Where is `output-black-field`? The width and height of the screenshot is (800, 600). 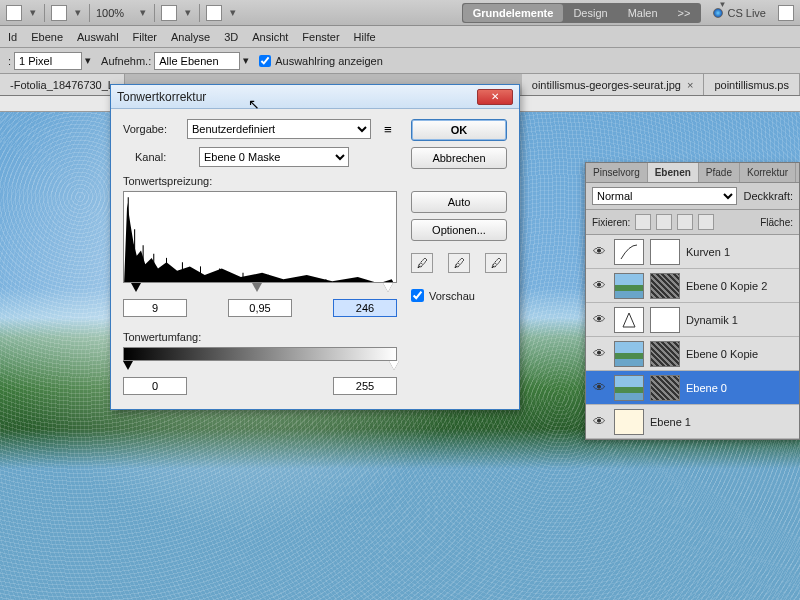 output-black-field is located at coordinates (155, 386).